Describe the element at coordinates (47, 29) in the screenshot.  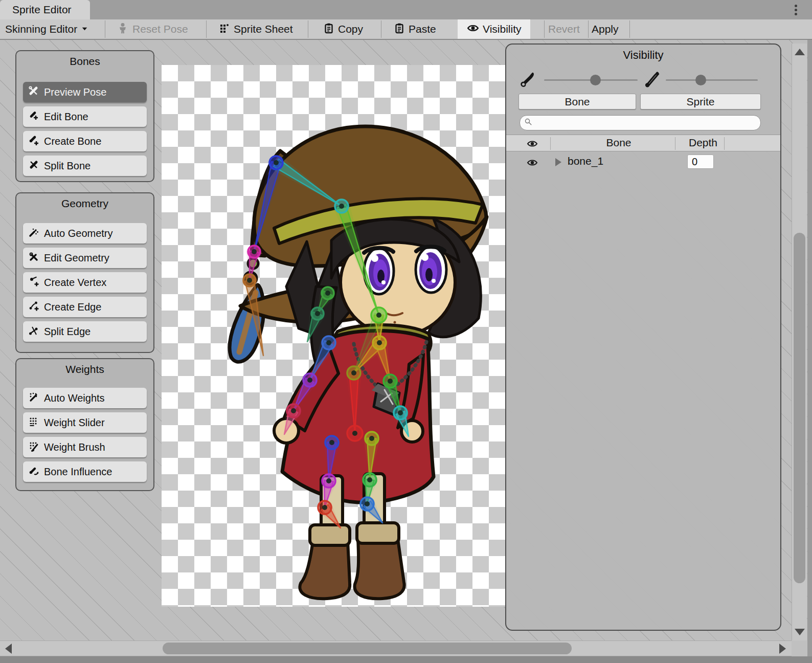
I see `skinning-editor-dropdown: Skinning Editor` at that location.